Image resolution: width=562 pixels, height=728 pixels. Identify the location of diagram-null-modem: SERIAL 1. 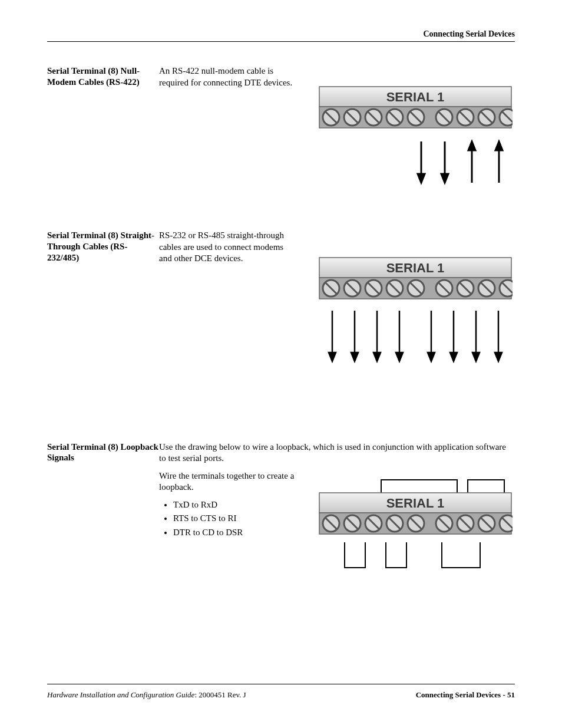
(415, 141).